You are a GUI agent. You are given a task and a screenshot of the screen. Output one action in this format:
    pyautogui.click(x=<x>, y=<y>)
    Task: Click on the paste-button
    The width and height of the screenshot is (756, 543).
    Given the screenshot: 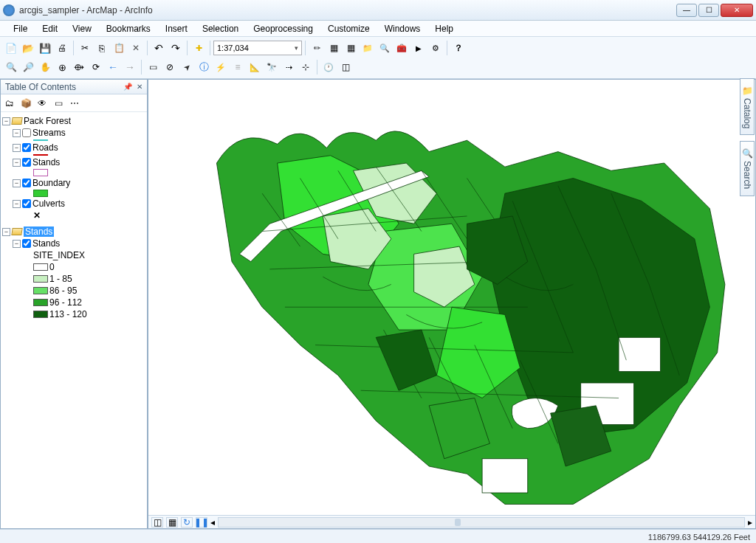 What is the action you would take?
    pyautogui.click(x=119, y=48)
    